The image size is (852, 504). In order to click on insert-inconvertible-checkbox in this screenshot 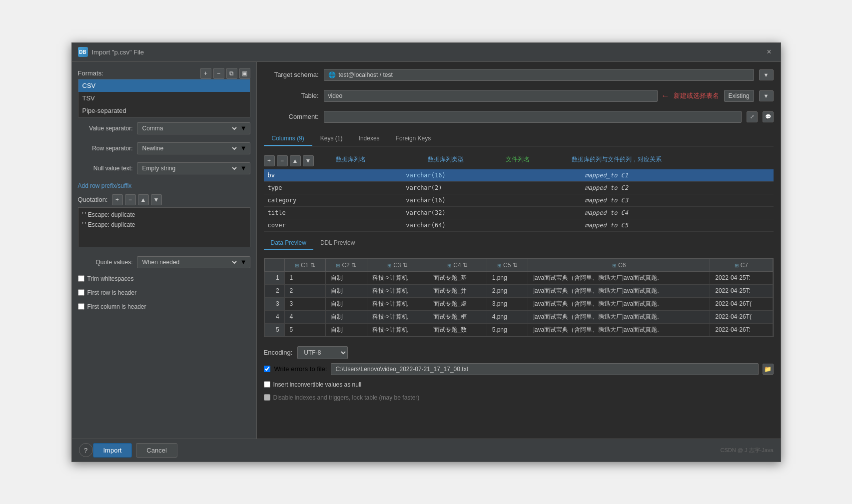, I will do `click(267, 385)`.